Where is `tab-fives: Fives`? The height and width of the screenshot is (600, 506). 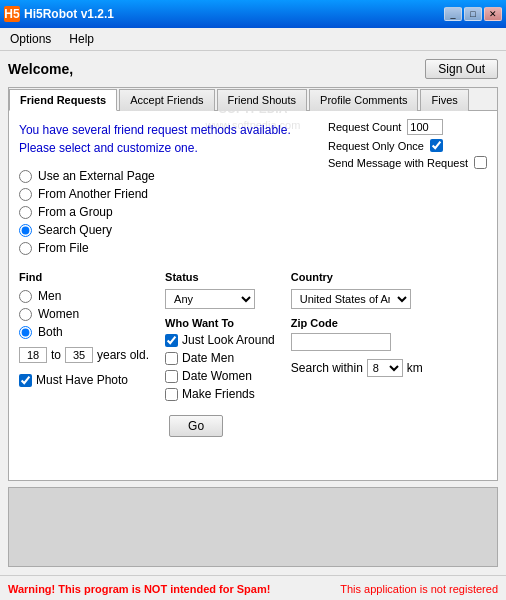 tab-fives: Fives is located at coordinates (444, 100).